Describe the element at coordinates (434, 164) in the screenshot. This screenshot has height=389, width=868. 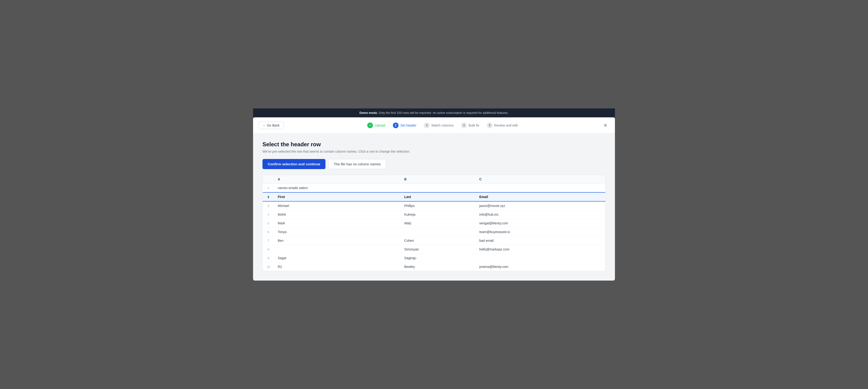
I see `action-buttons: Confirm selection and continue The file …` at that location.